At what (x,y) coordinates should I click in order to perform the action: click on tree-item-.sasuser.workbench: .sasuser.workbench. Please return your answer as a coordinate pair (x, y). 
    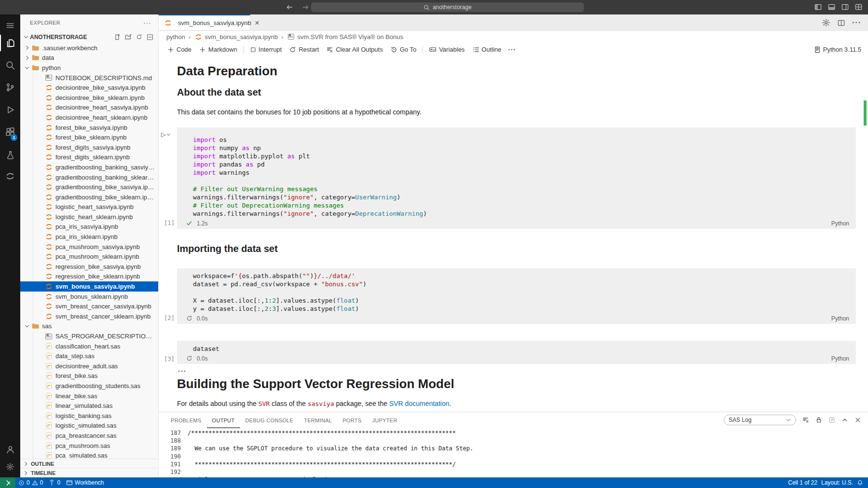
    Looking at the image, I should click on (89, 48).